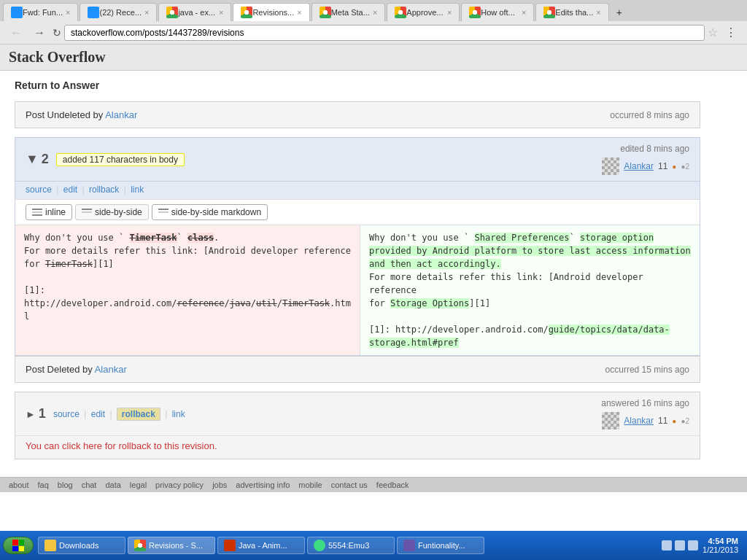  Describe the element at coordinates (619, 12) in the screenshot. I see `new-tab-button: +` at that location.